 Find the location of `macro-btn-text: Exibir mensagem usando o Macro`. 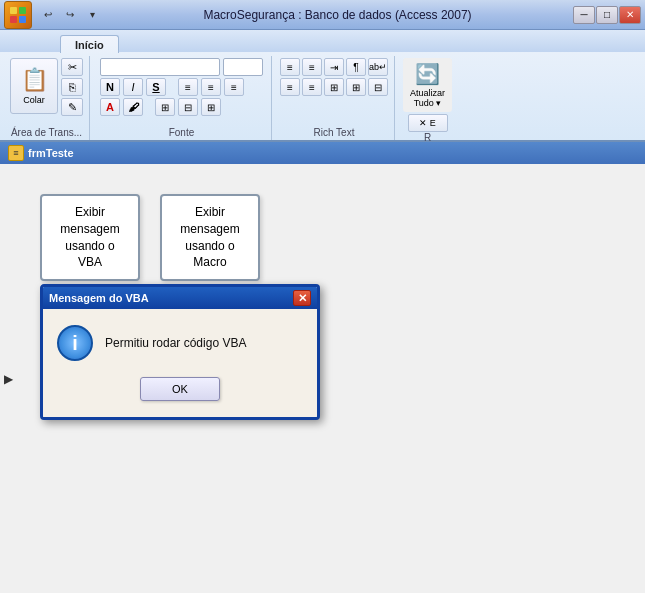

macro-btn-text: Exibir mensagem usando o Macro is located at coordinates (210, 237).